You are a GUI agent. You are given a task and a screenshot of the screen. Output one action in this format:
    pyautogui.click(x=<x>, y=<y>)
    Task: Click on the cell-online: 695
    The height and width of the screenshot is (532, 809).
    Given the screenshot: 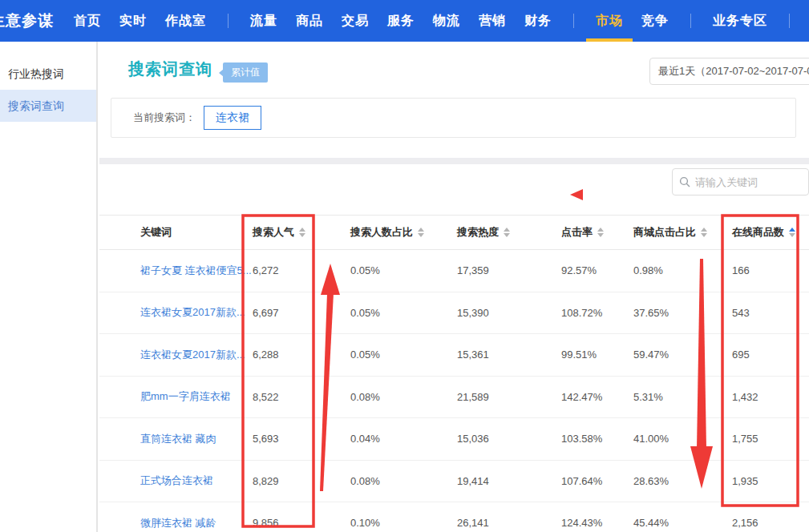 What is the action you would take?
    pyautogui.click(x=771, y=354)
    